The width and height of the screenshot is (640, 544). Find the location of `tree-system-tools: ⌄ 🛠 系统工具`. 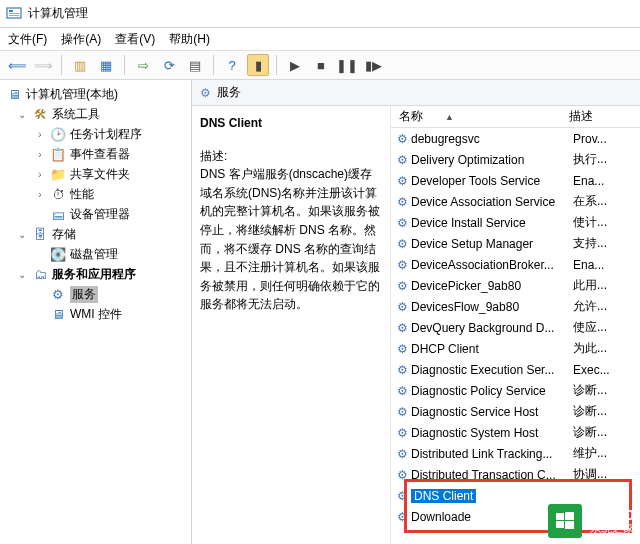

tree-system-tools: ⌄ 🛠 系统工具 is located at coordinates (96, 114).